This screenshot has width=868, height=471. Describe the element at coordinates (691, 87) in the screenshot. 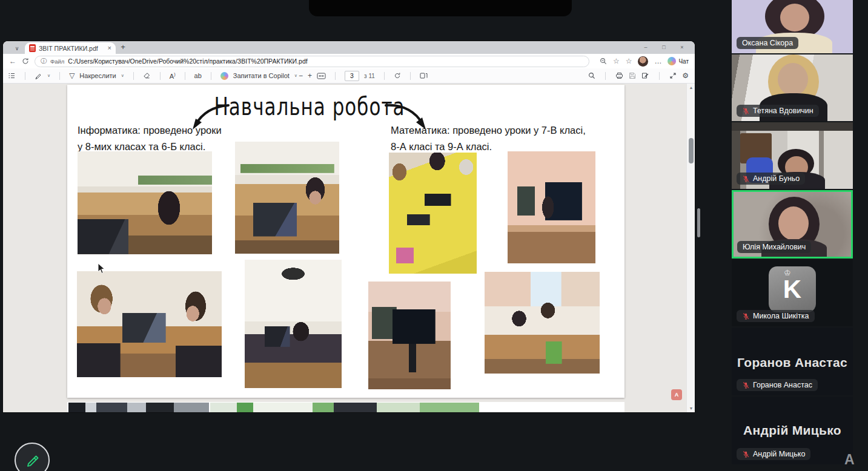

I see `scroll-up-icon: ▲` at that location.